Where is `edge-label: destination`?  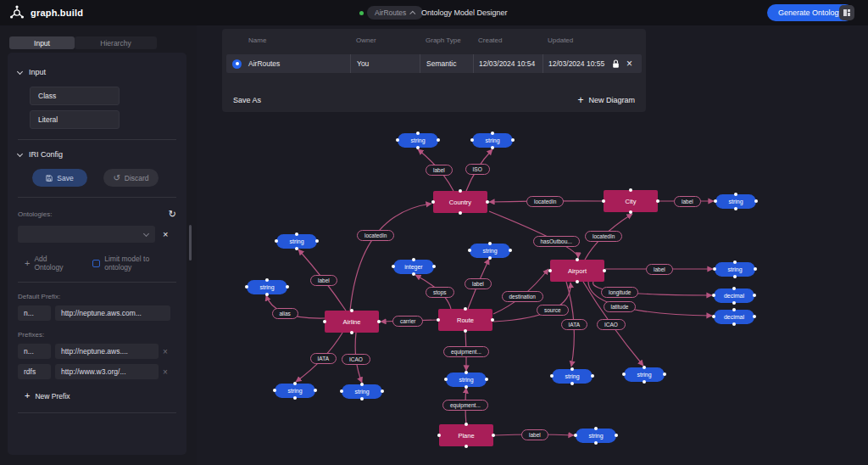
edge-label: destination is located at coordinates (522, 297).